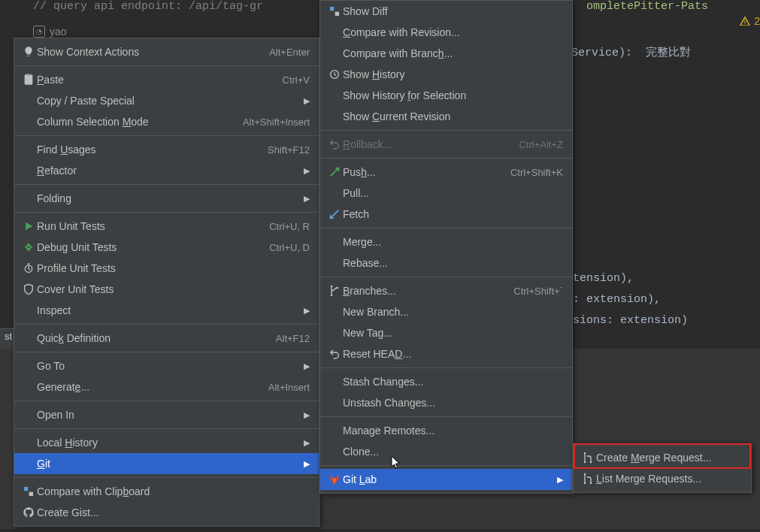 This screenshot has width=760, height=532. I want to click on show-diff: Show Diff, so click(447, 11).